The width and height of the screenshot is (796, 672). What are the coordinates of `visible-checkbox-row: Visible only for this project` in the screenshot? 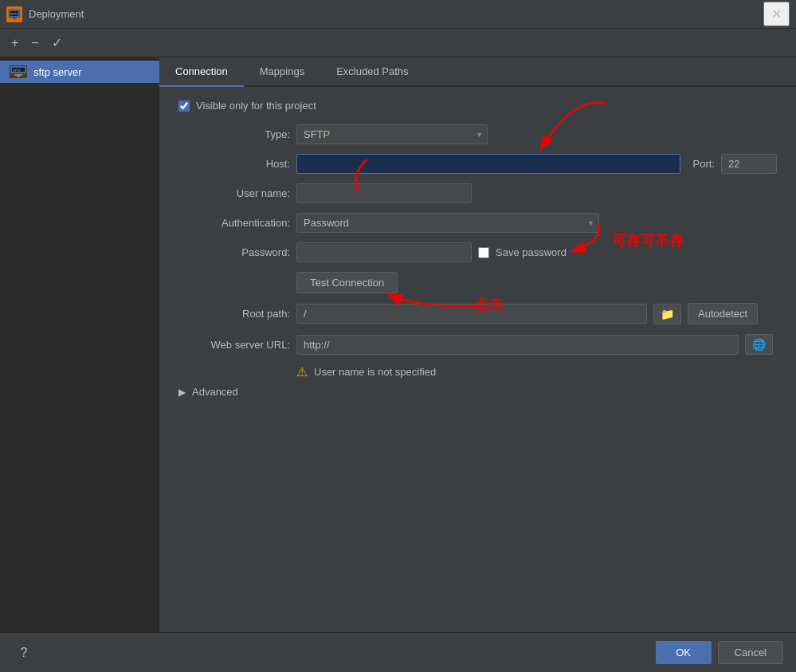 It's located at (478, 105).